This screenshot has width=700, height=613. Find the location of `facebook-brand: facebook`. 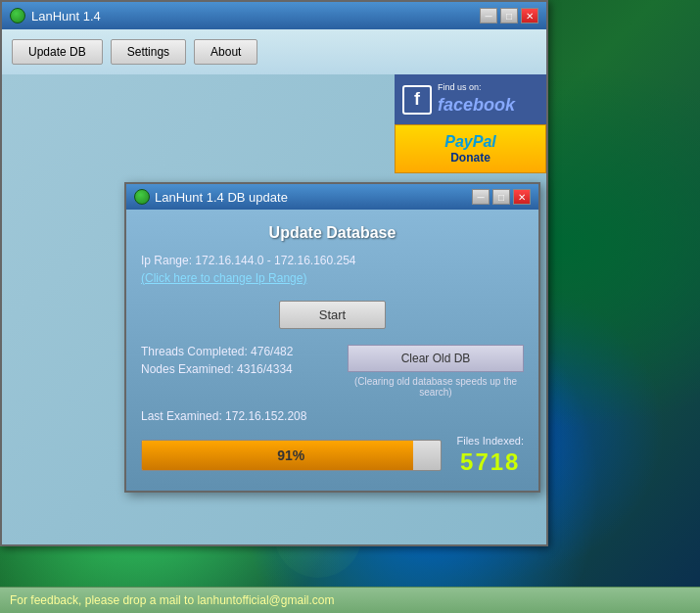

facebook-brand: facebook is located at coordinates (476, 106).